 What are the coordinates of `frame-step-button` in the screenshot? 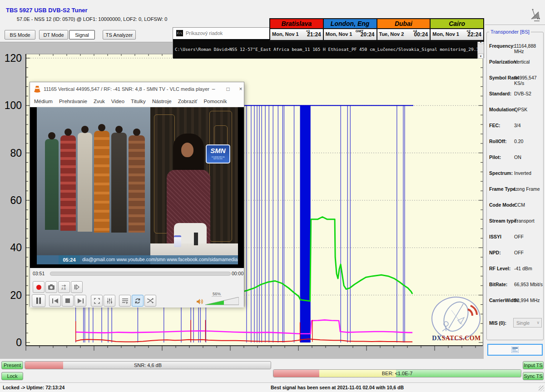 It's located at (77, 287).